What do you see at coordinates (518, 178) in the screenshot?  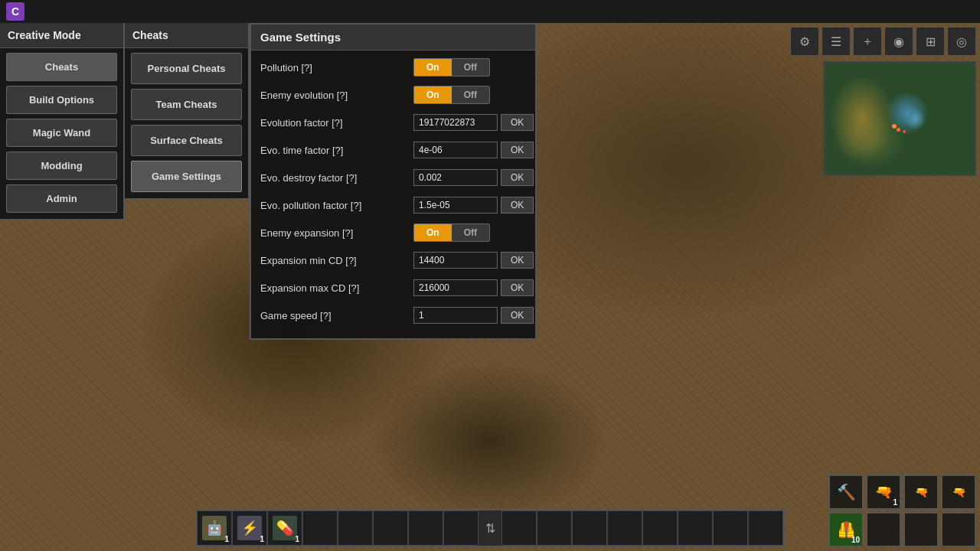 I see `evo-destroy-ok-btn: OK` at bounding box center [518, 178].